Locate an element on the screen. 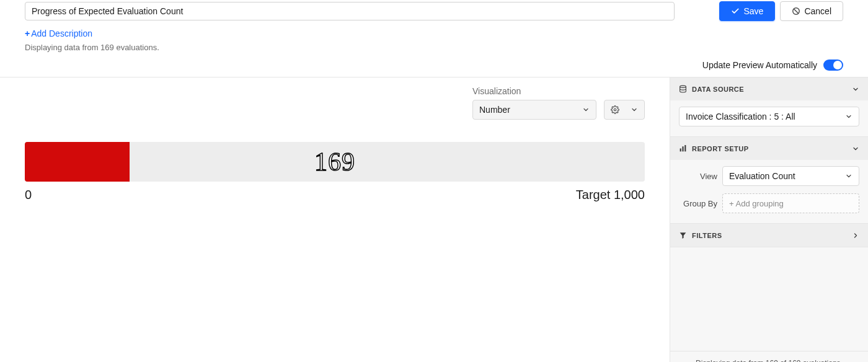 The height and width of the screenshot is (362, 868). data-source-header: DATA SOURCE is located at coordinates (769, 89).